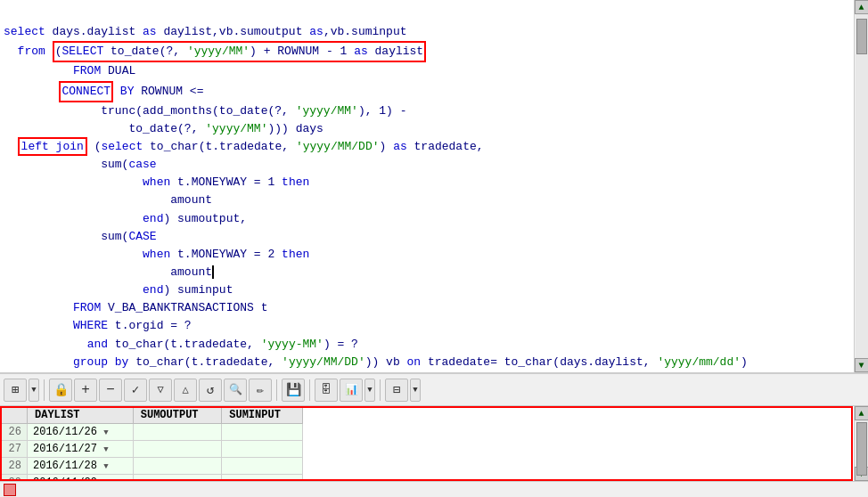 Image resolution: width=868 pixels, height=497 pixels. Describe the element at coordinates (151, 478) in the screenshot. I see `table-row: 292016/11/29 ▼` at that location.